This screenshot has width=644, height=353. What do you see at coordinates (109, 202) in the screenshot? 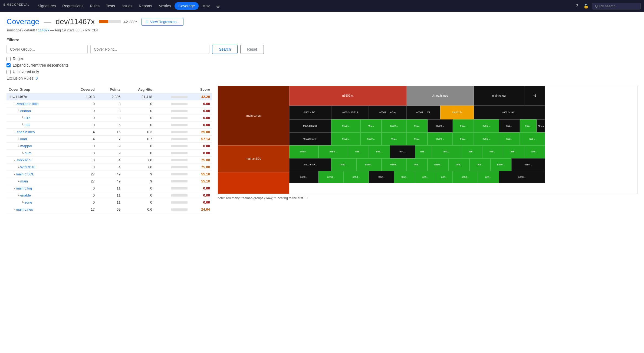
I see `table-row: └ zone01100.00` at bounding box center [109, 202].